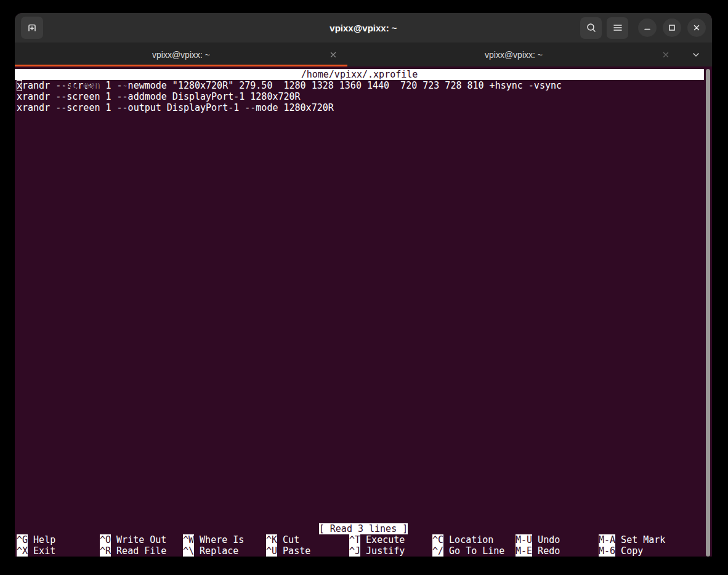 The width and height of the screenshot is (728, 575). Describe the element at coordinates (224, 551) in the screenshot. I see `nano-shortcut: ^\ Replace` at that location.